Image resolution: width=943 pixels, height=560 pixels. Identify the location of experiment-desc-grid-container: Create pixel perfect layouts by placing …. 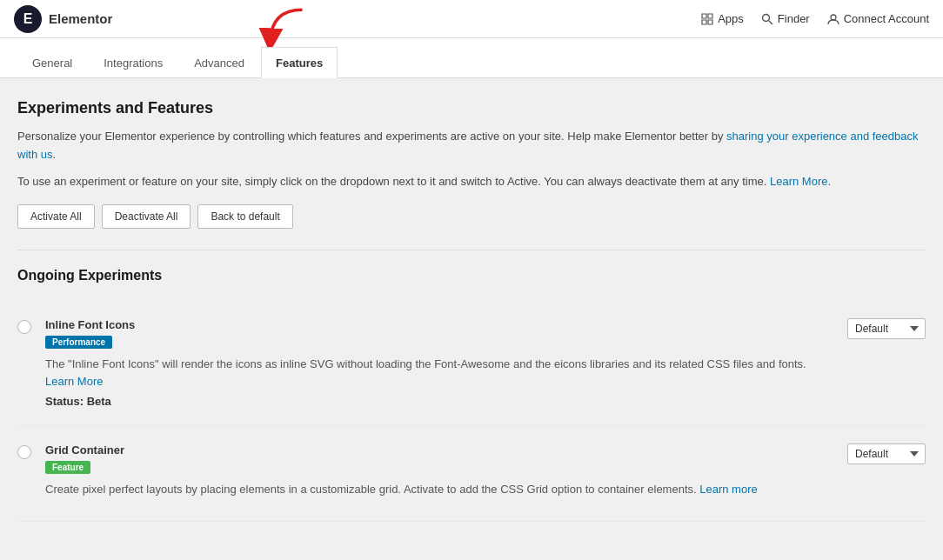
(439, 490).